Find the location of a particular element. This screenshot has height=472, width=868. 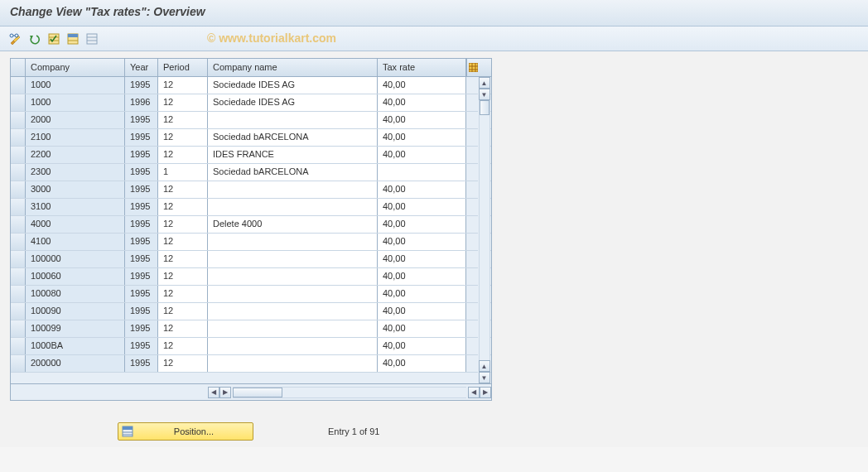

cell-company: 100080 is located at coordinates (75, 294).